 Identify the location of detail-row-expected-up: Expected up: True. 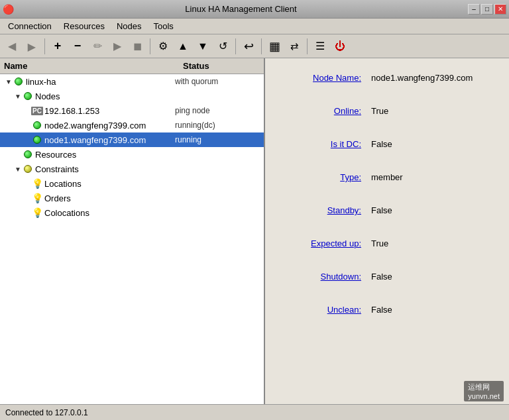
(387, 247).